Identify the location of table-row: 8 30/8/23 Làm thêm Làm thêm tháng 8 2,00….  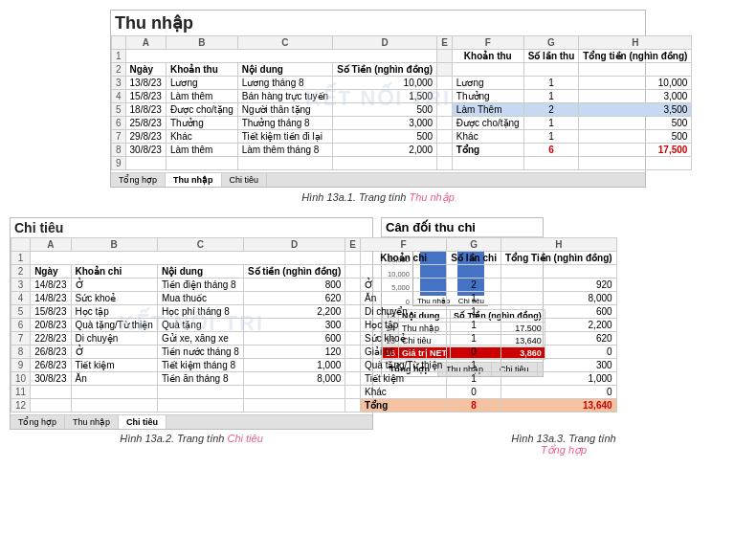
(402, 150).